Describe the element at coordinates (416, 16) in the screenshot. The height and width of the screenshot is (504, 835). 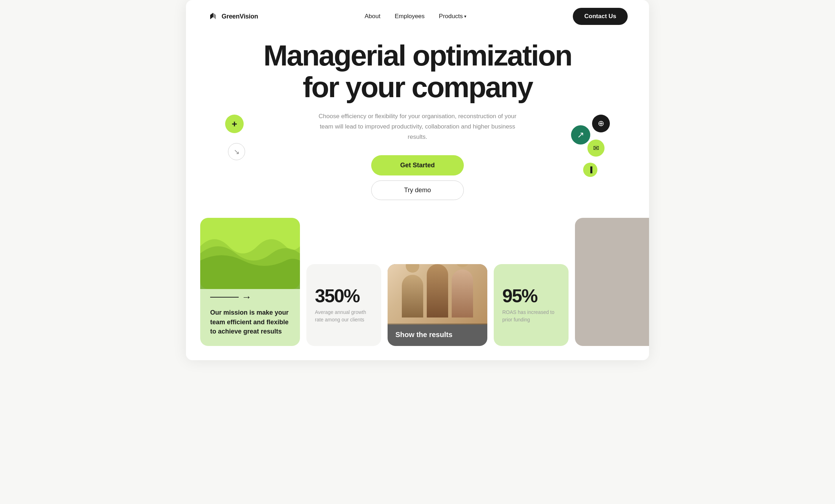
I see `nav-links: About Employees Products ▾` at that location.